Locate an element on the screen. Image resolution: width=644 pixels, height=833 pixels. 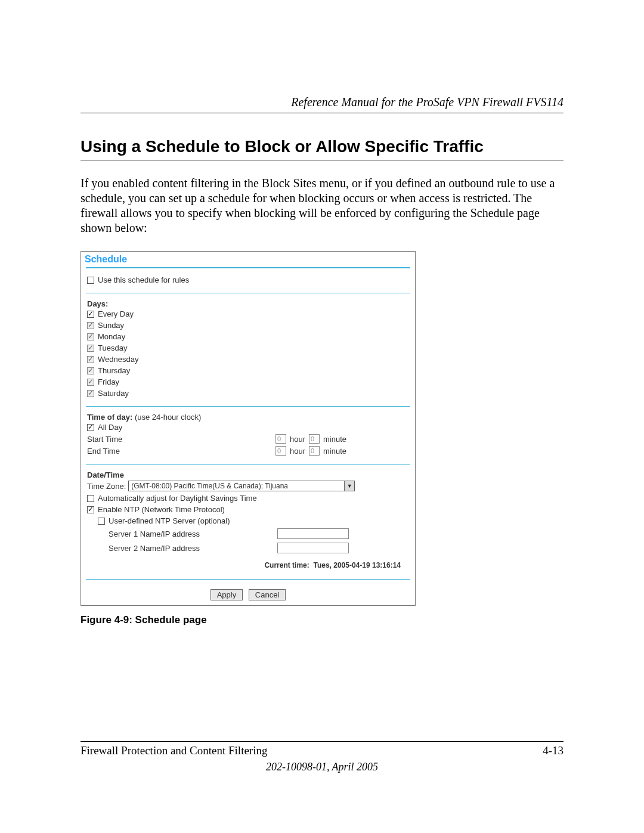
panel-title: Schedule is located at coordinates (248, 259).